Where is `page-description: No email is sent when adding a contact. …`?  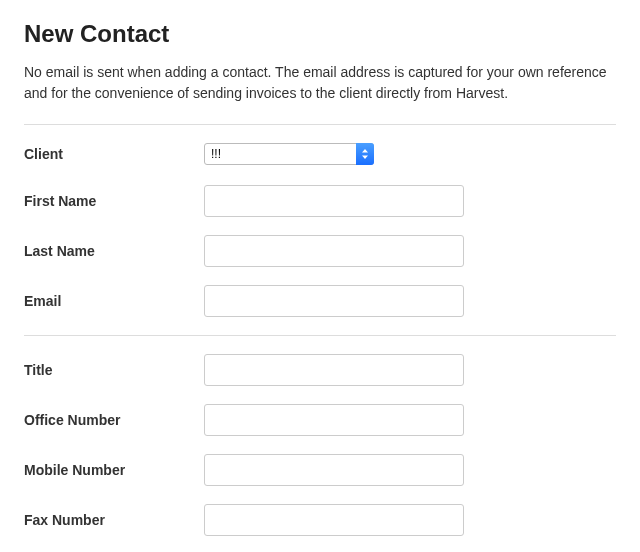
page-description: No email is sent when adding a contact. … is located at coordinates (320, 83).